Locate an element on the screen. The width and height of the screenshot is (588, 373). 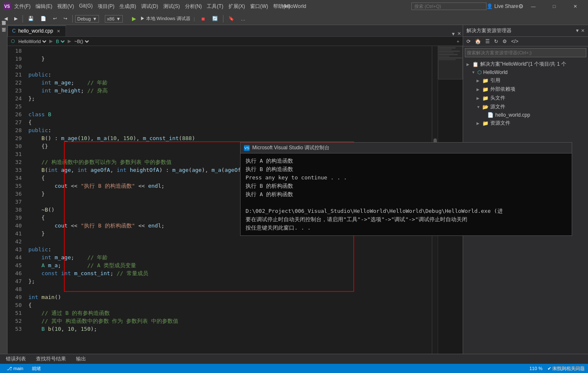
save-all-button: 📄 is located at coordinates (43, 18).